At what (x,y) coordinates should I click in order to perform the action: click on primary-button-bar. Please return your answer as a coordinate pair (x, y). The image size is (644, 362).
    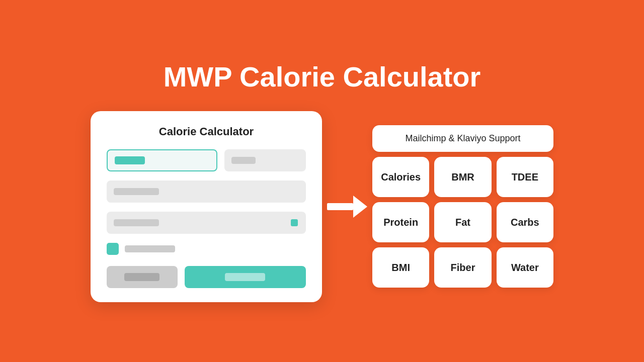
    Looking at the image, I should click on (245, 277).